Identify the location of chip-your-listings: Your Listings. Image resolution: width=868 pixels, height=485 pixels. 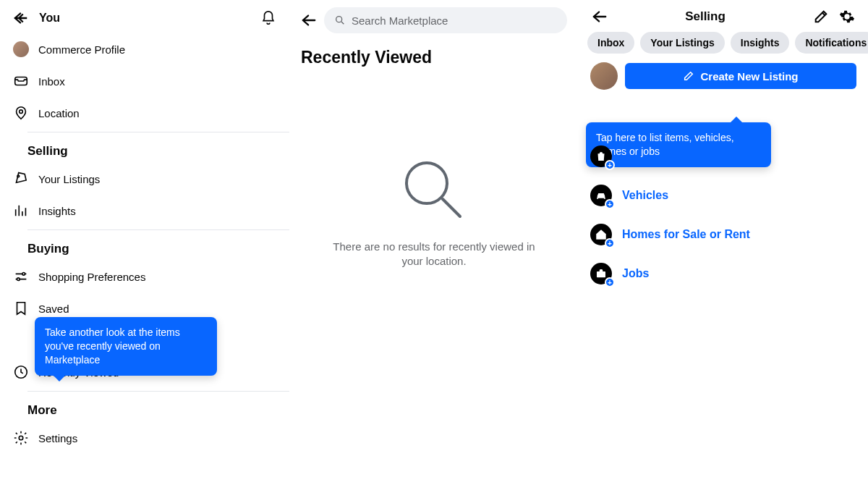
(682, 43).